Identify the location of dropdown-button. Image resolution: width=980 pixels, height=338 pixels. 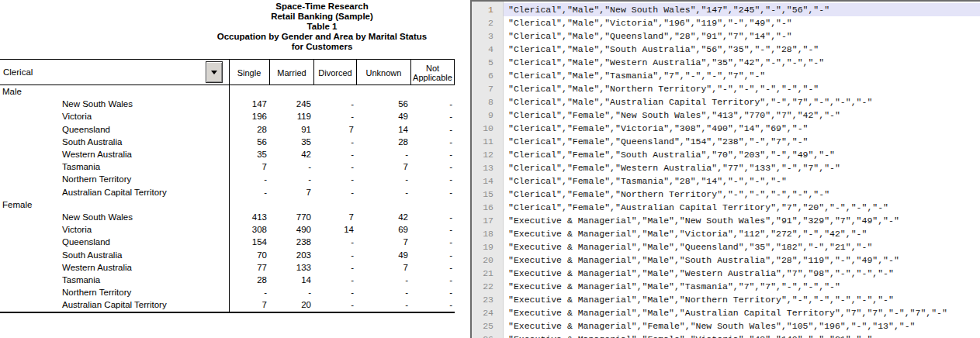
(214, 72).